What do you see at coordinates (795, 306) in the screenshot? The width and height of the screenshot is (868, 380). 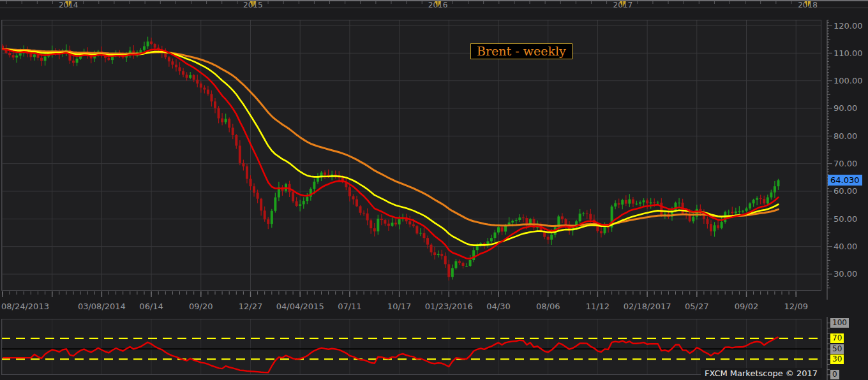 I see `date-tick-label: 12/09` at bounding box center [795, 306].